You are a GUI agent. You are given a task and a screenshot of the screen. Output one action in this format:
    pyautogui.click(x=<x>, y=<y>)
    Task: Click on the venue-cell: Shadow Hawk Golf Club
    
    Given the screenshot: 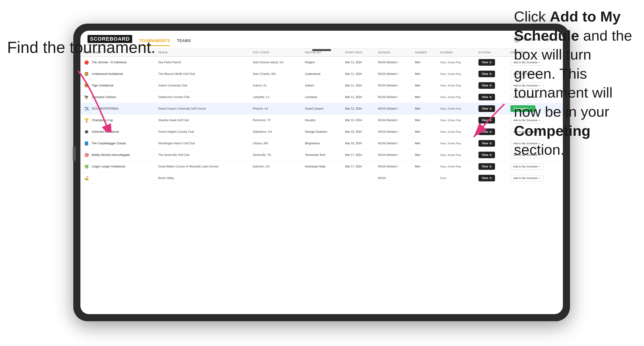 What is the action you would take?
    pyautogui.click(x=203, y=120)
    